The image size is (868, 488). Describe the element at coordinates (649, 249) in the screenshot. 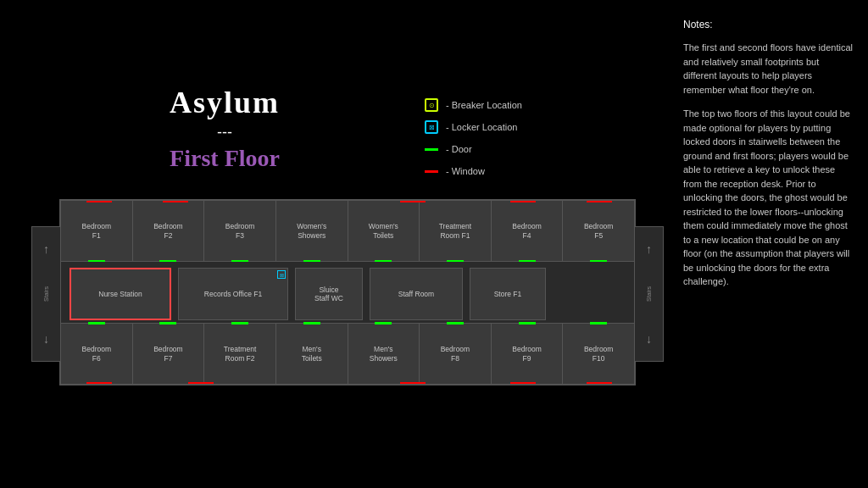

I see `stair-up-right-icon: ↑` at that location.